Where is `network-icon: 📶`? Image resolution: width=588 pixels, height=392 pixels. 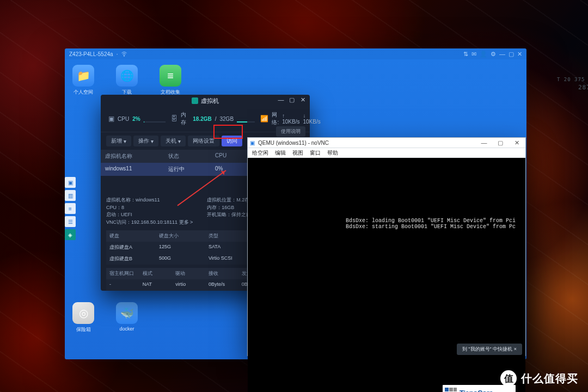 network-icon: 📶 is located at coordinates (265, 119).